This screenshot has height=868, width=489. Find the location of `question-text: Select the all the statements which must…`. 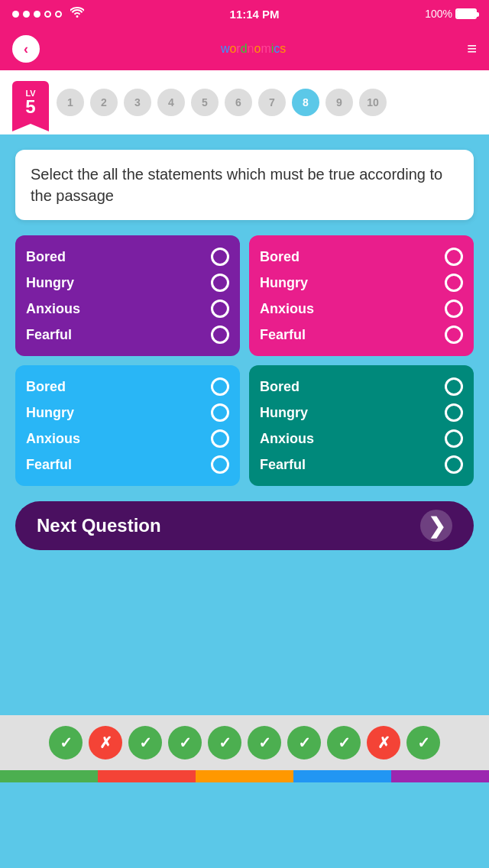

question-text: Select the all the statements which must… is located at coordinates (237, 185).